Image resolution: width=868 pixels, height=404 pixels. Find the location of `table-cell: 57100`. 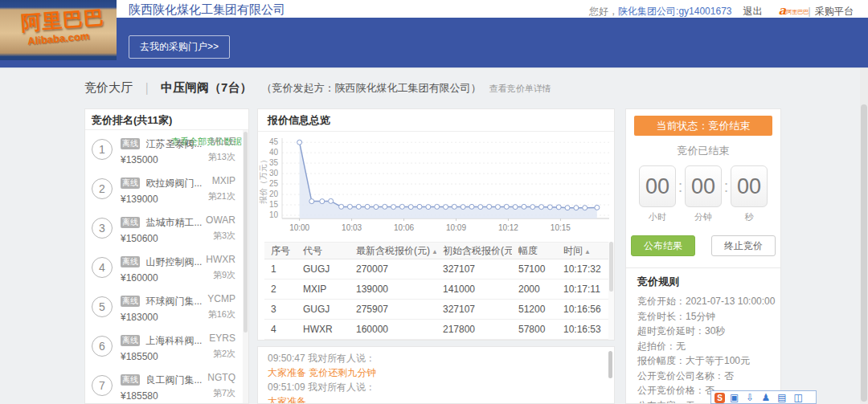

table-cell: 57100 is located at coordinates (534, 270).